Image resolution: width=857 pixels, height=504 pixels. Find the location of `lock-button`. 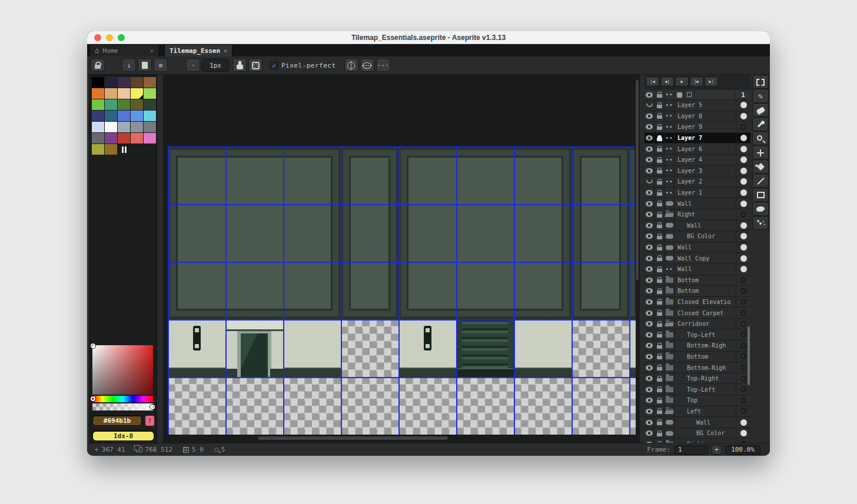

lock-button is located at coordinates (98, 65).